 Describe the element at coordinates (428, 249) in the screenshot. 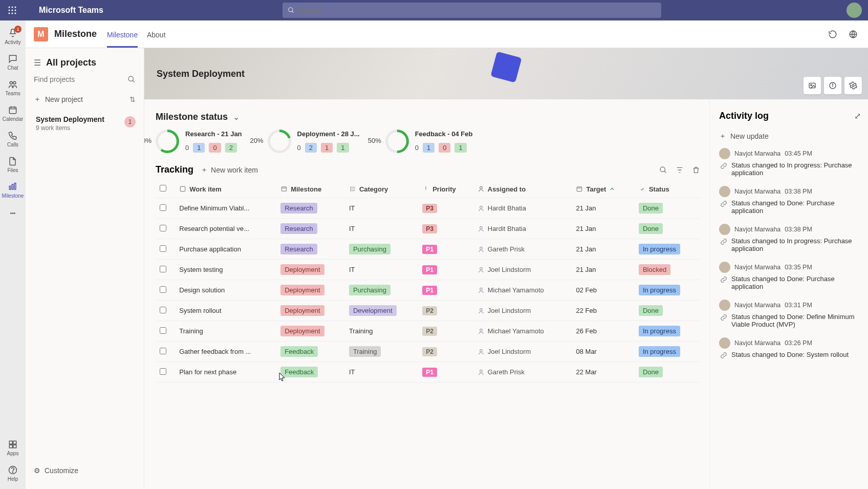

I see `table-row: Purchase application Research Purchasing…` at that location.